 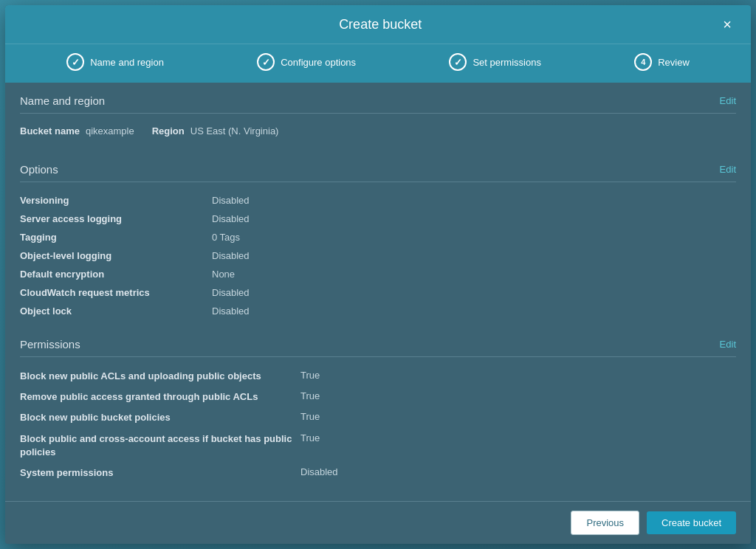 What do you see at coordinates (266, 62) in the screenshot?
I see `step2-icon` at bounding box center [266, 62].